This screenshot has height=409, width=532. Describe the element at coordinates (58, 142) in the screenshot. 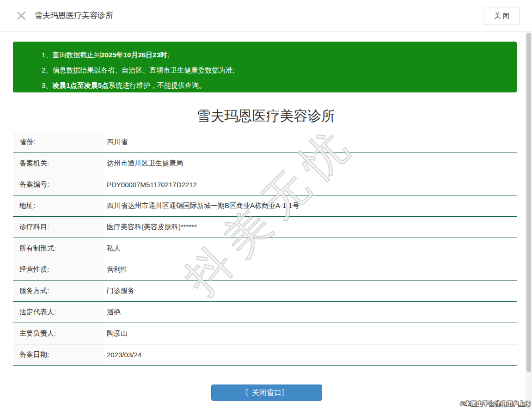

I see `field-label: 省份:` at that location.